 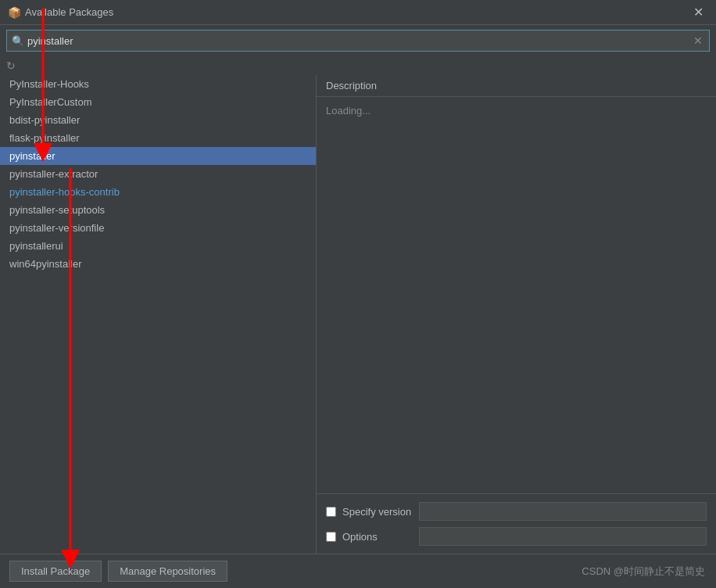 I want to click on watermark: CSDN @时间静止不是简史, so click(x=643, y=572).